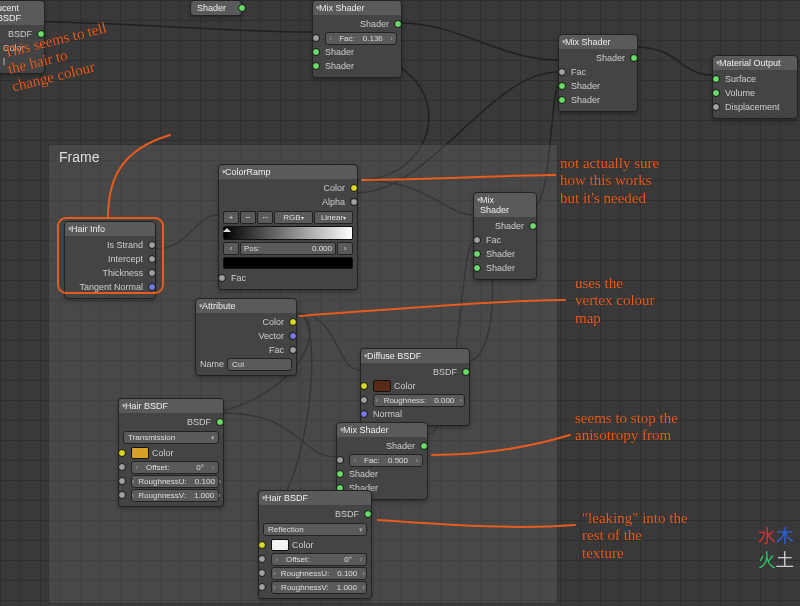 The height and width of the screenshot is (606, 800). I want to click on socket-roughness-in, so click(364, 400).